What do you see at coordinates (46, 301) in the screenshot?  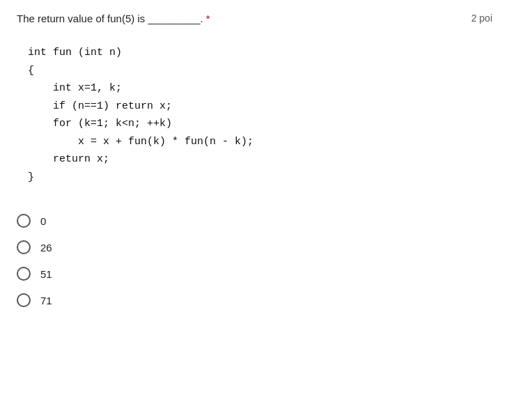 I see `option-label-71: 71` at bounding box center [46, 301].